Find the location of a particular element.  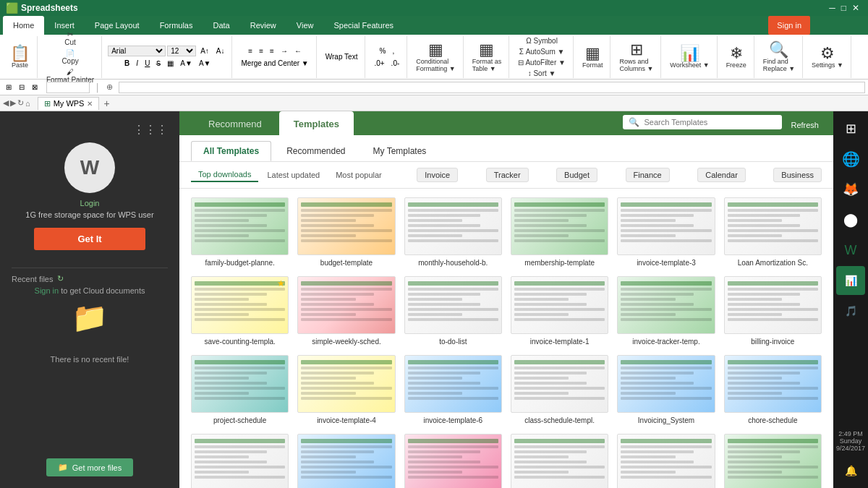

strikethrough-button: S̶ is located at coordinates (158, 64).